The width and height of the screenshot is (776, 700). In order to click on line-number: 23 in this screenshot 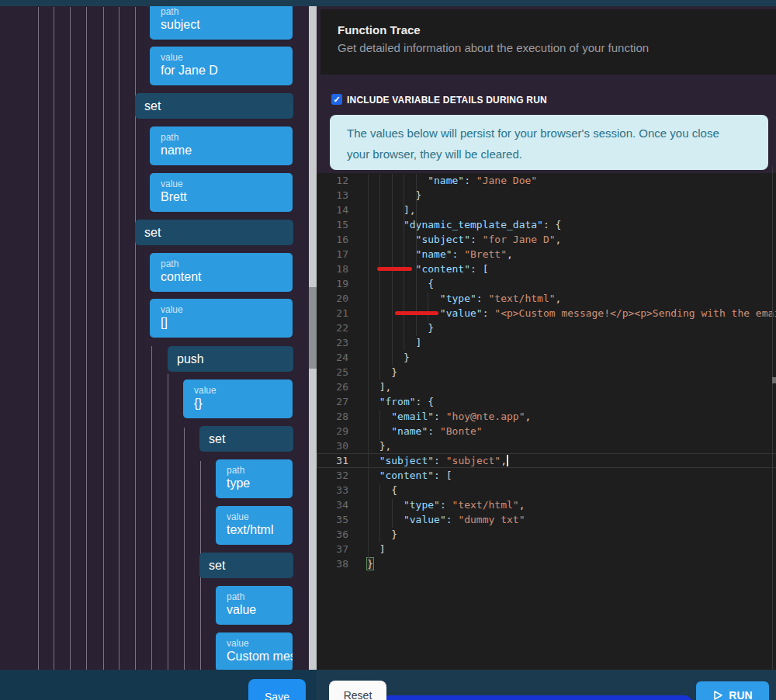, I will do `click(332, 343)`.